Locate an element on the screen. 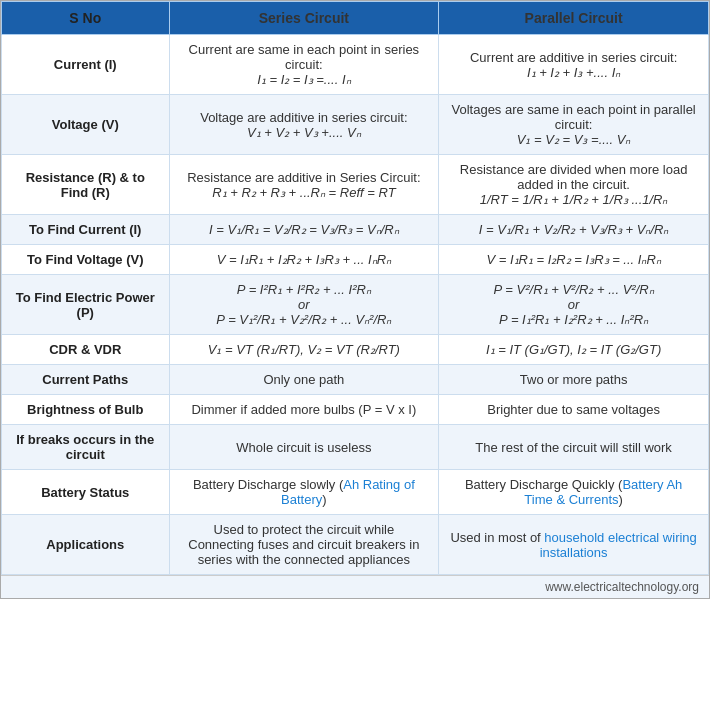 Image resolution: width=710 pixels, height=722 pixels. row-parallel-0: Current are additive in series circuit:I… is located at coordinates (574, 65).